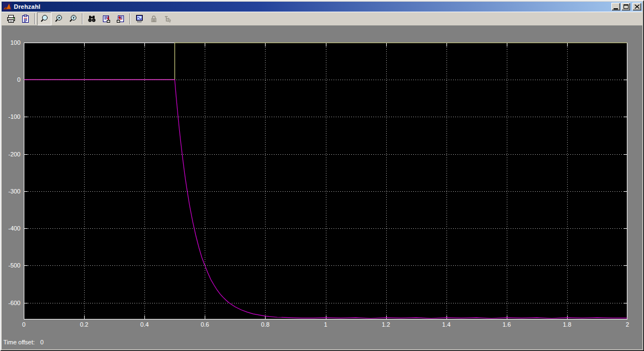 The width and height of the screenshot is (644, 351). Describe the element at coordinates (626, 7) in the screenshot. I see `caption-buttons` at that location.